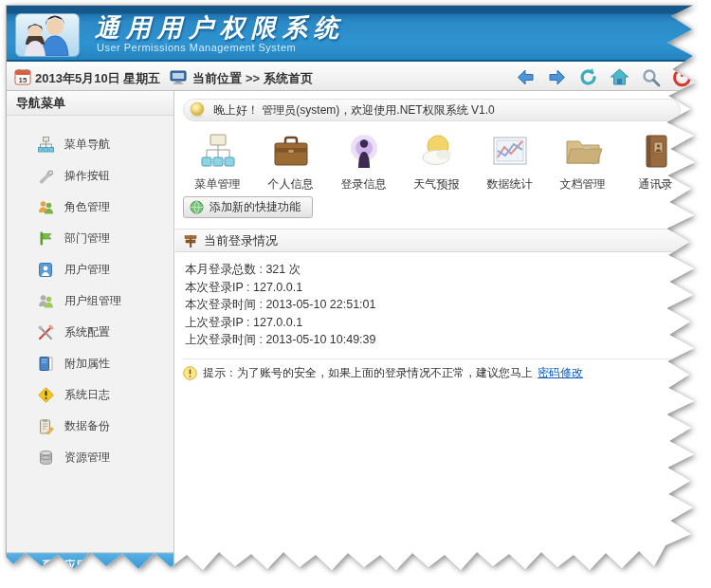 The width and height of the screenshot is (711, 588). What do you see at coordinates (364, 162) in the screenshot?
I see `shortcut-login-info: 登录信息` at bounding box center [364, 162].